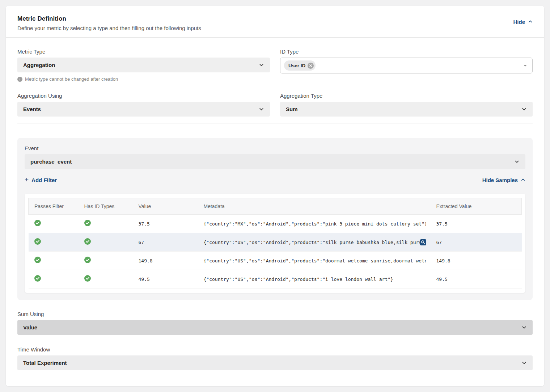 The height and width of the screenshot is (392, 550). I want to click on event-select: purchase_event, so click(275, 161).